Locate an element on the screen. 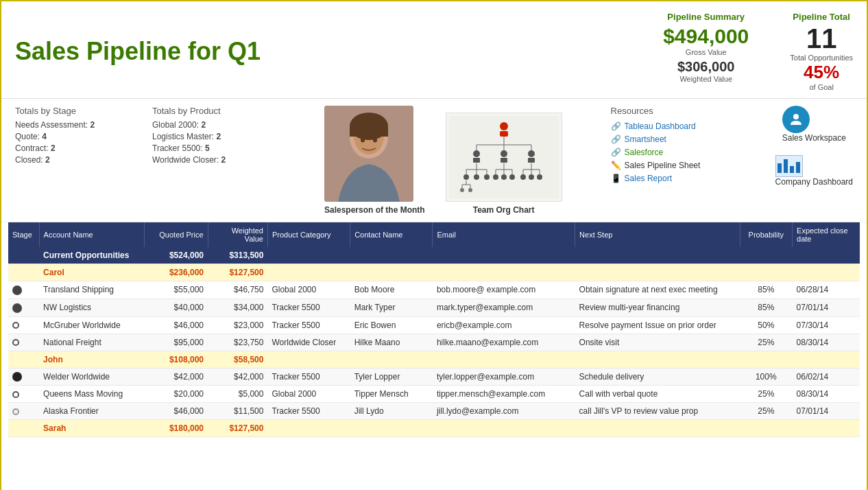  row-close: 07/01/14 is located at coordinates (826, 307).